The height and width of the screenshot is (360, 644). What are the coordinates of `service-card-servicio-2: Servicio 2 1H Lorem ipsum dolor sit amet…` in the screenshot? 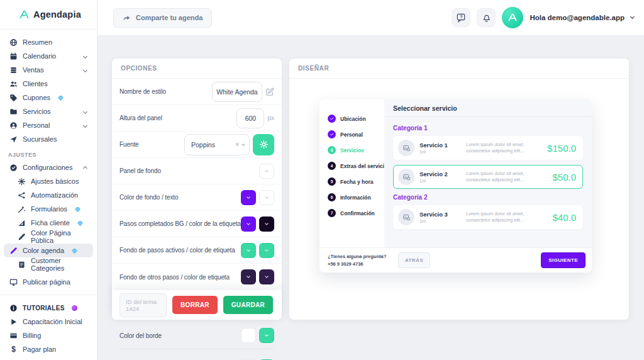 It's located at (488, 177).